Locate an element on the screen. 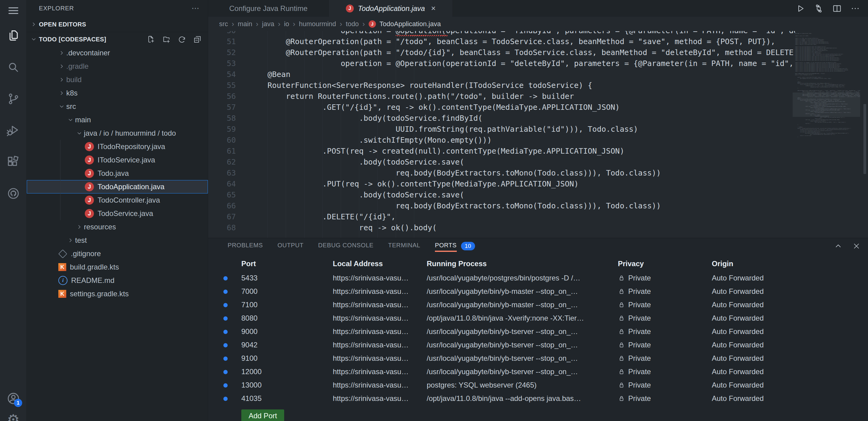 The height and width of the screenshot is (421, 868). code-text: .body(todoService.save( is located at coordinates (356, 195).